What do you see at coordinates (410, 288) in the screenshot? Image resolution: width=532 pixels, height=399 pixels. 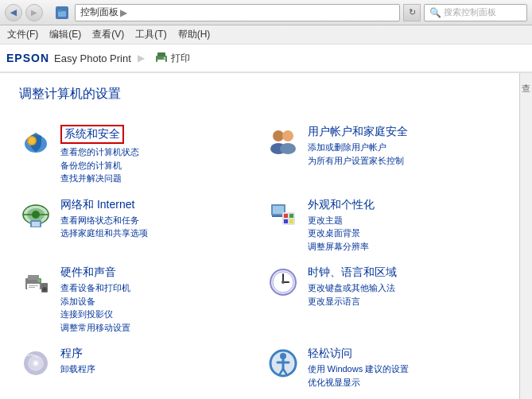 I see `clock-link-1: 更改键盘或其他输入法` at bounding box center [410, 288].